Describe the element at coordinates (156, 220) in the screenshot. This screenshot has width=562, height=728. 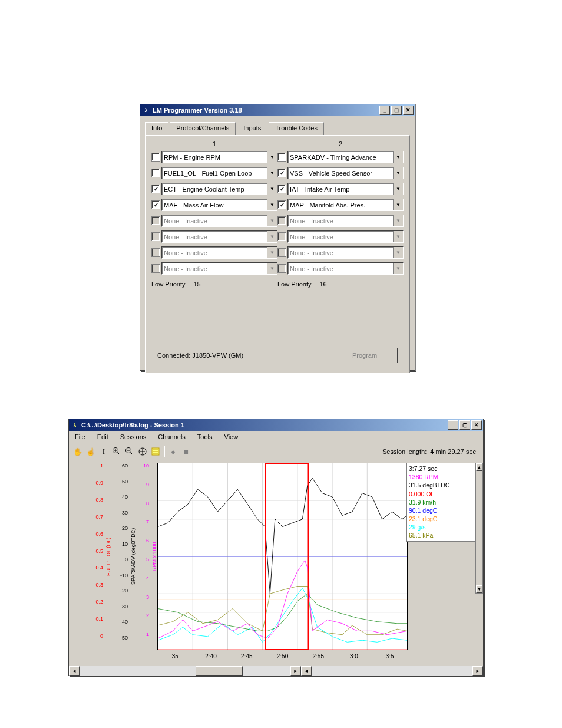
I see `col1-row4-checkbox` at that location.